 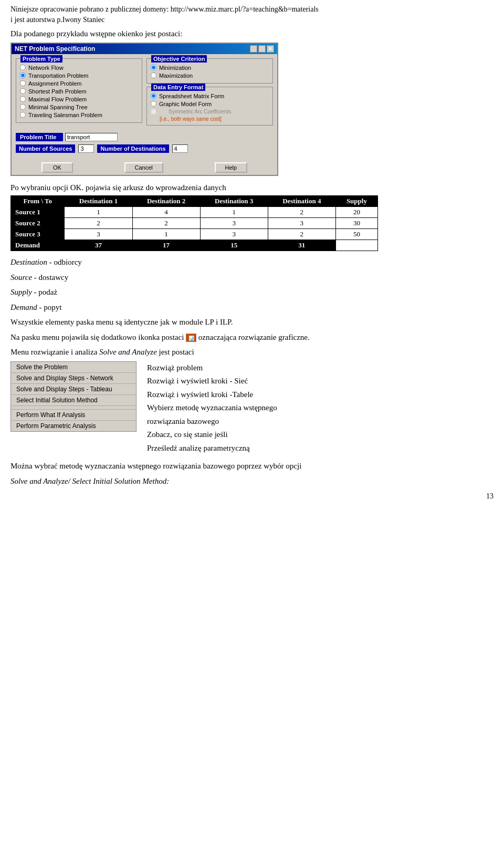 I want to click on radio-spreadsheet: Spreadsheet Matrix Form, so click(x=210, y=96).